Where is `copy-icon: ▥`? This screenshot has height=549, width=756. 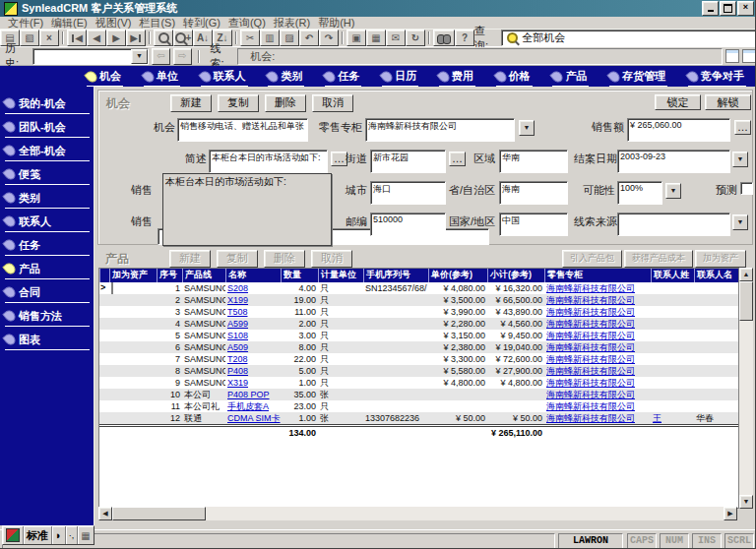
copy-icon: ▥ is located at coordinates (270, 37).